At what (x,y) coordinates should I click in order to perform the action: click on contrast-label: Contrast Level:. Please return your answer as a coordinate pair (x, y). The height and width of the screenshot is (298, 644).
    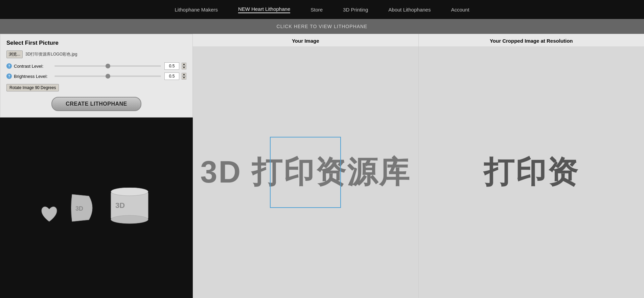
    Looking at the image, I should click on (32, 66).